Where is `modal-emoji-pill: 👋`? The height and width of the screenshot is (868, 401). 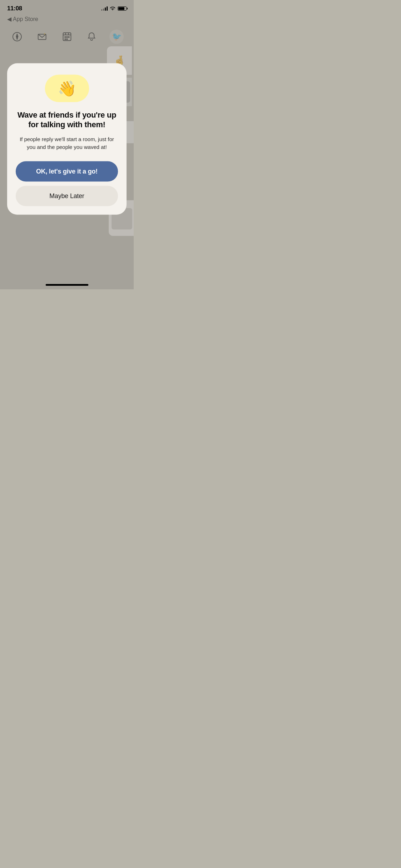 modal-emoji-pill: 👋 is located at coordinates (67, 88).